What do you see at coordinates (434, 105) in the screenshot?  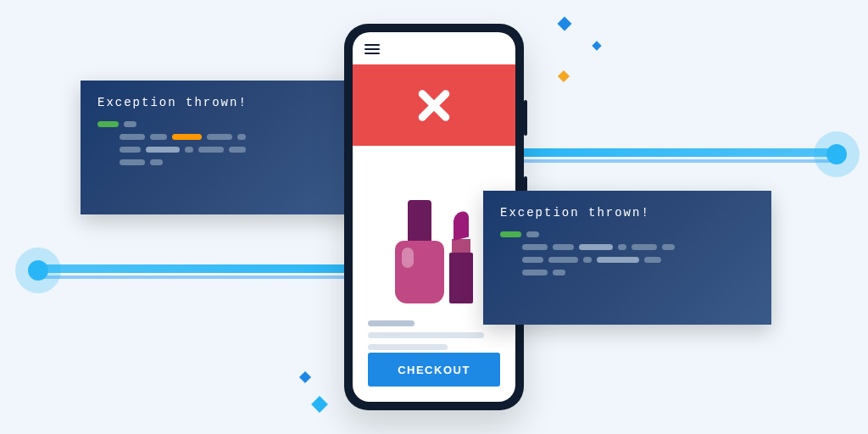 I see `error-banner` at bounding box center [434, 105].